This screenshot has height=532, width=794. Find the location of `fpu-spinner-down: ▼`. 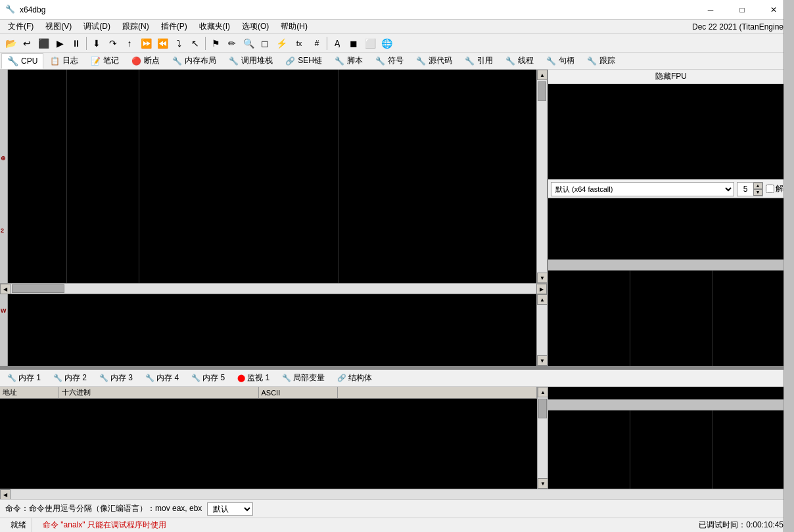

fpu-spinner-down: ▼ is located at coordinates (758, 192).